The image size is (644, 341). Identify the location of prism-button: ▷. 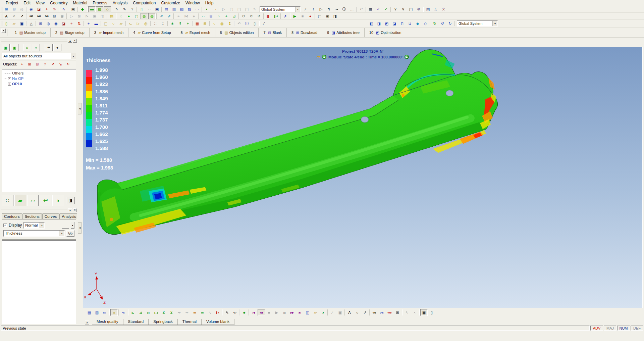
(138, 23).